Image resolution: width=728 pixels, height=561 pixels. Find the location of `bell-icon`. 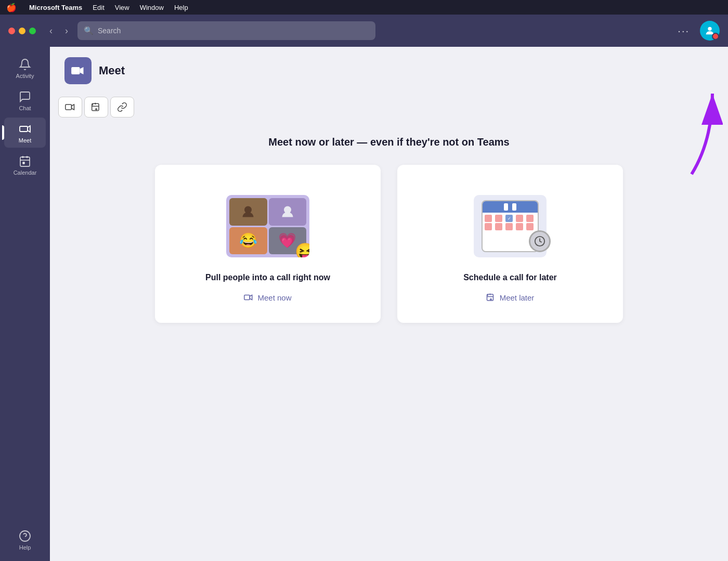

bell-icon is located at coordinates (25, 64).